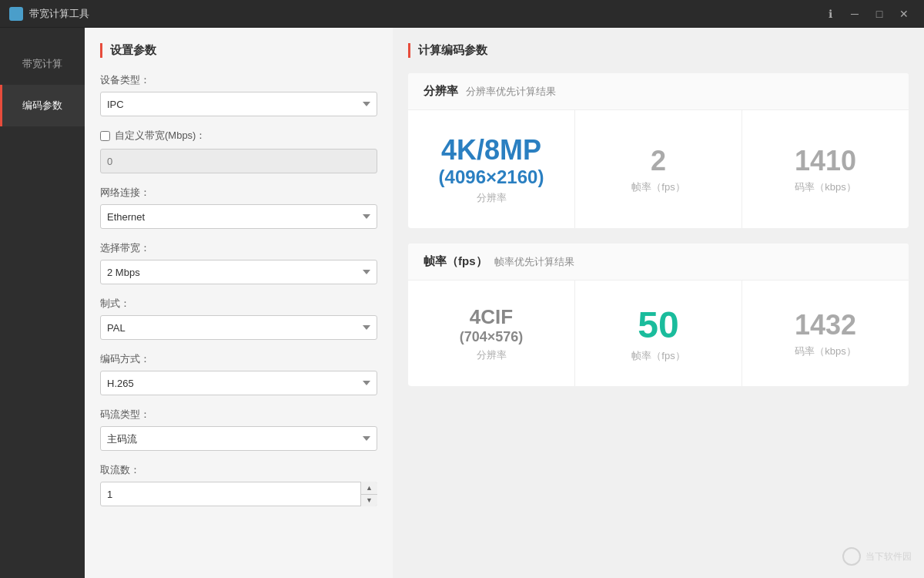  I want to click on info-button: ℹ, so click(830, 14).